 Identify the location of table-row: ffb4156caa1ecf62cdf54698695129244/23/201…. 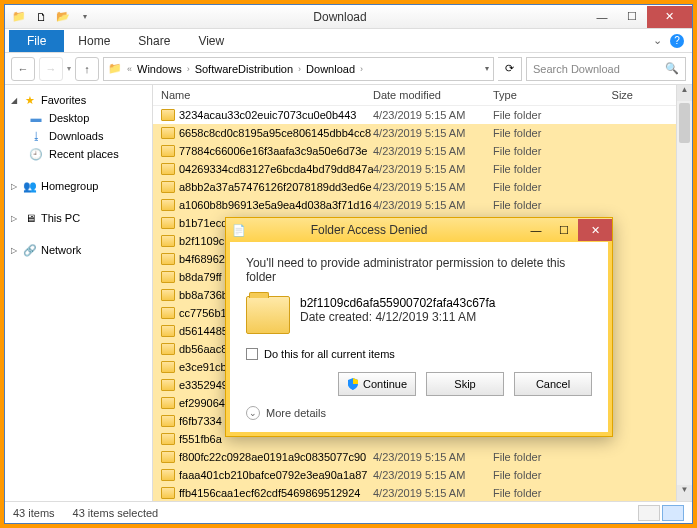
(414, 492).